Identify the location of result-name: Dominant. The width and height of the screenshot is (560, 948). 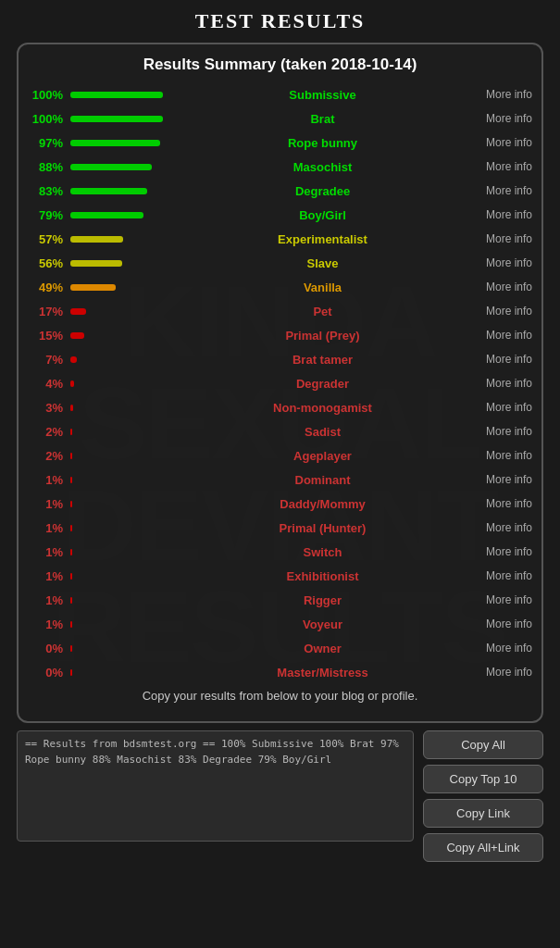
(322, 480).